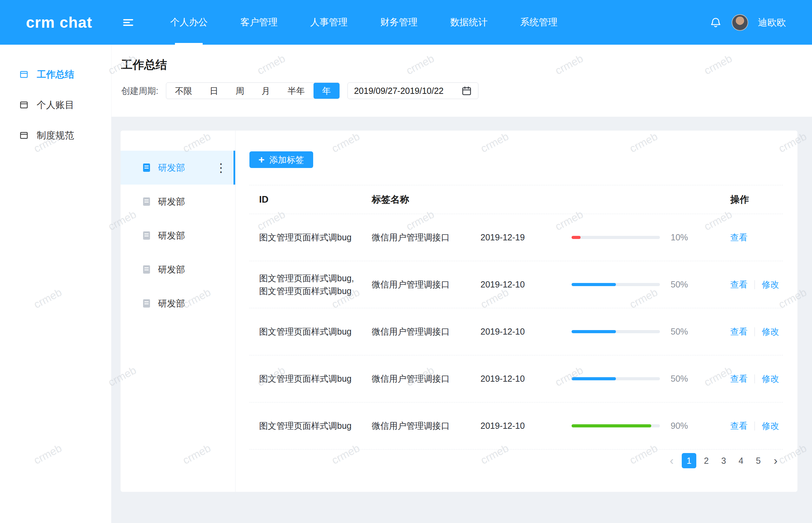 The width and height of the screenshot is (812, 523). What do you see at coordinates (467, 59) in the screenshot?
I see `page-title: 工作总结` at bounding box center [467, 59].